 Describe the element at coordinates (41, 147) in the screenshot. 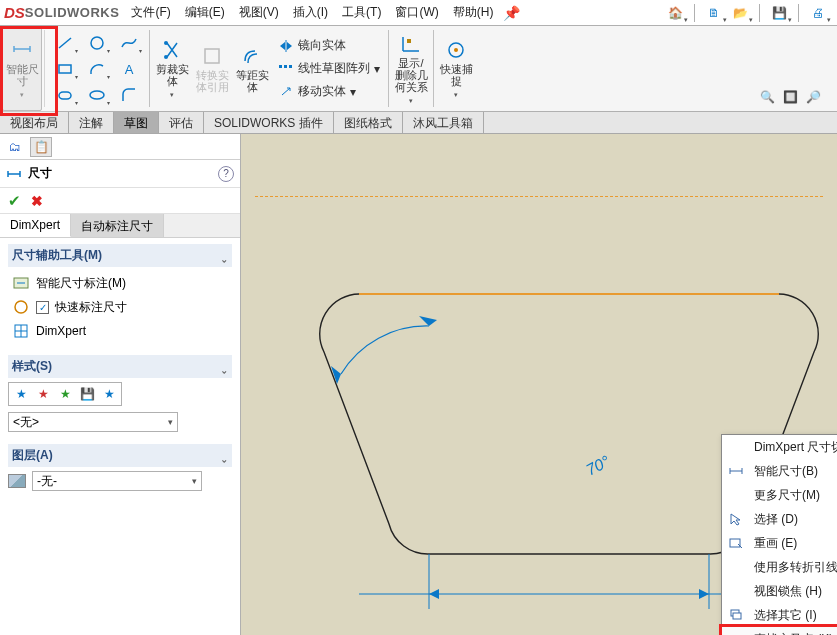

I see `lp-tab-props: 📋` at that location.